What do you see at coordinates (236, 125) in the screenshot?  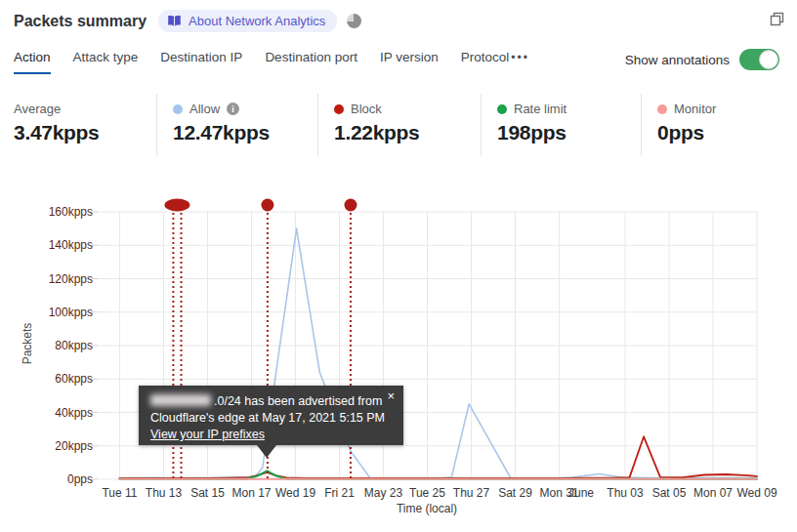 I see `stat-allow: Allowi12.47kpps` at bounding box center [236, 125].